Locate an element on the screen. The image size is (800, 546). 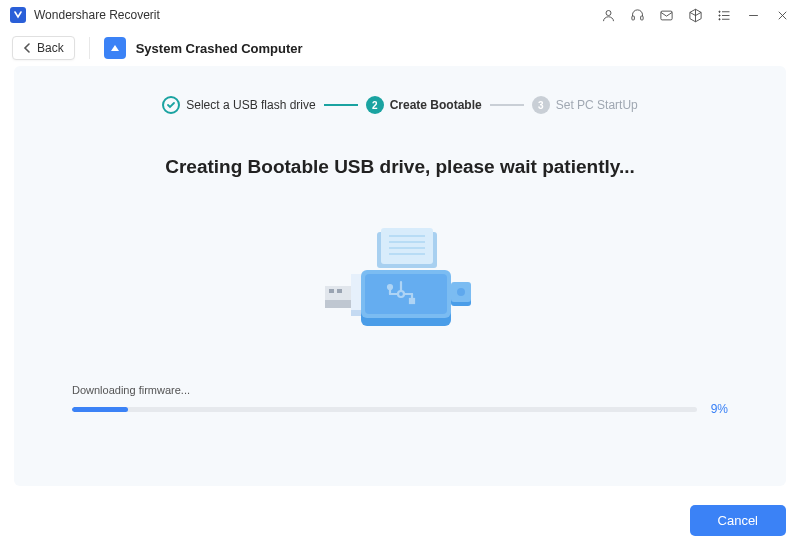
step-1-label: Select a USB flash drive is located at coordinates (250, 105).